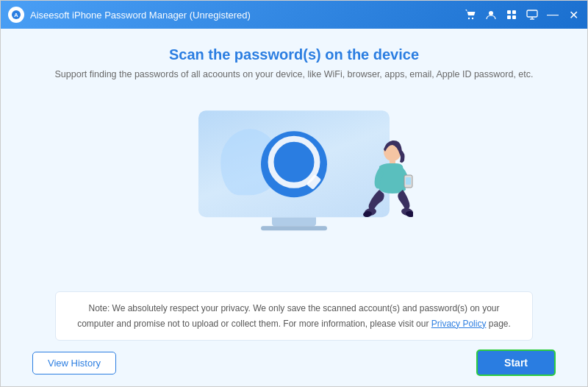  Describe the element at coordinates (380, 186) in the screenshot. I see `person-illustration` at that location.